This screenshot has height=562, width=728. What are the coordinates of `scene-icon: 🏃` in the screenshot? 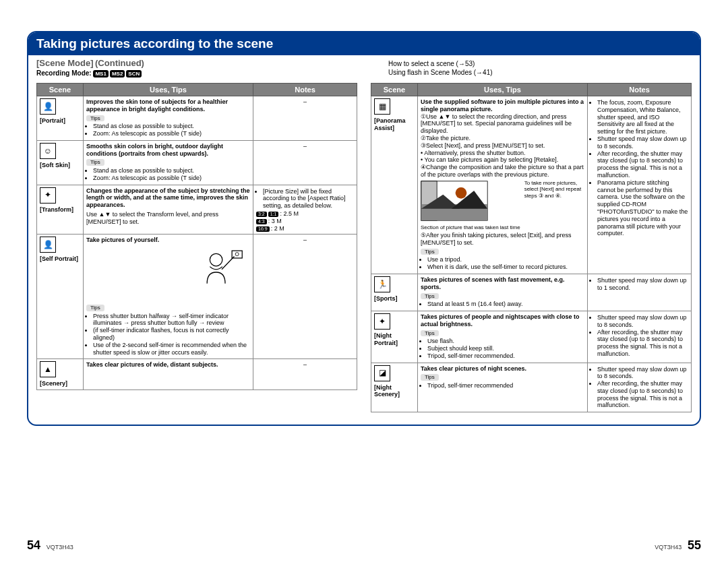 It's located at (382, 284).